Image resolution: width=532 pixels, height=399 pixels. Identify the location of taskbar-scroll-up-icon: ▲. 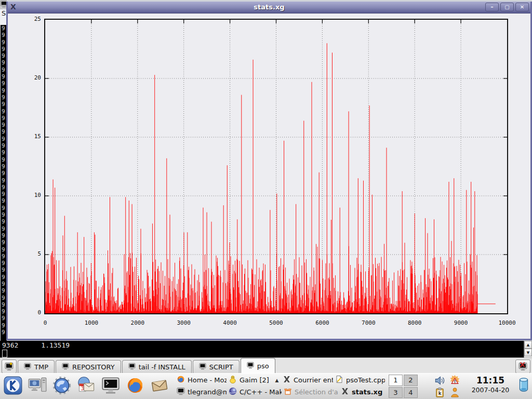
(277, 380).